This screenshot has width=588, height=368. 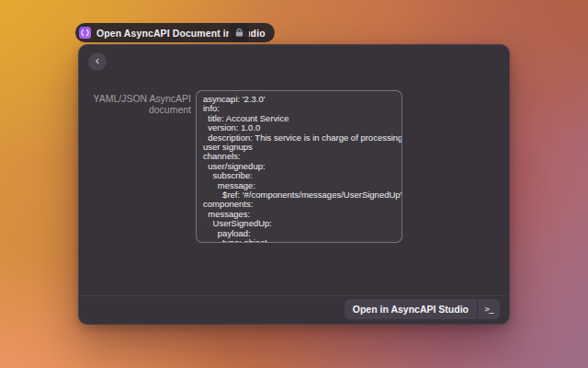 What do you see at coordinates (489, 309) in the screenshot?
I see `terminal-prompt-icon: >_` at bounding box center [489, 309].